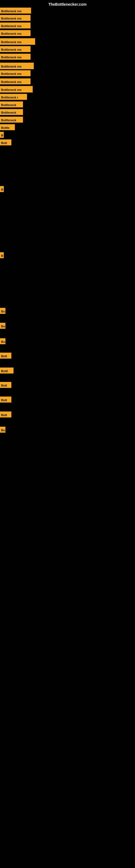 Image resolution: width=135 pixels, height=868 pixels. What do you see at coordinates (17, 42) in the screenshot?
I see `bottleneck-item-5: Bottleneck res` at bounding box center [17, 42].